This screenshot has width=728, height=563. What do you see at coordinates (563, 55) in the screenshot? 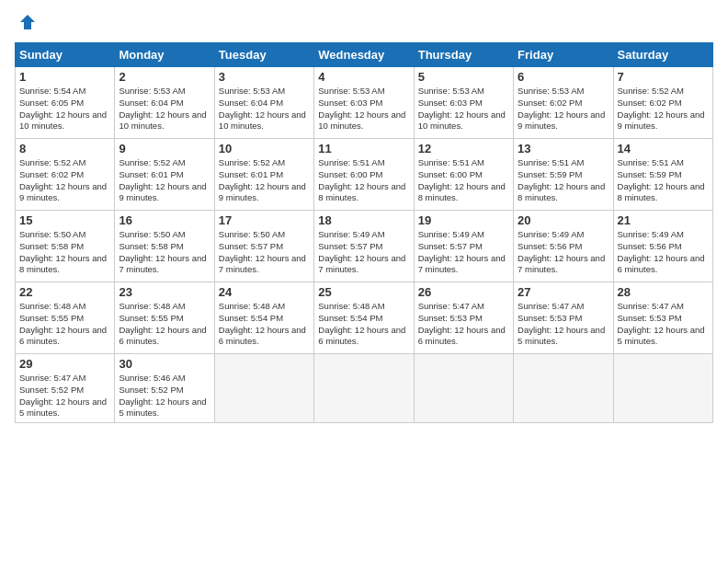
I see `header-friday: Friday` at bounding box center [563, 55].